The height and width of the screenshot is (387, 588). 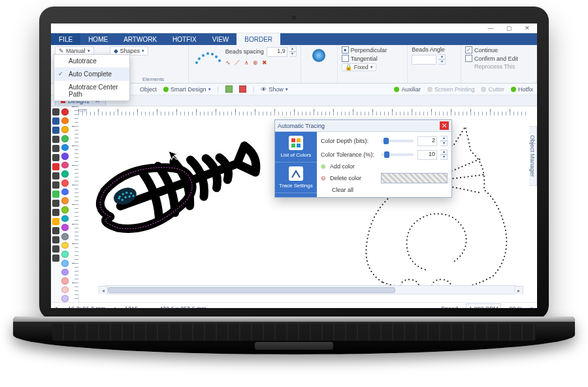 I want to click on beads-count-icon: ●, so click(x=115, y=307).